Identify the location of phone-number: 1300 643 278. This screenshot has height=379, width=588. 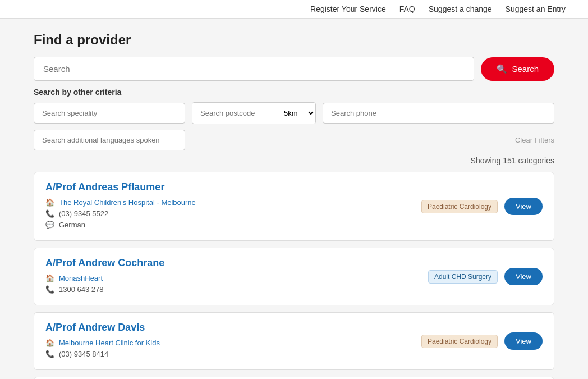
(81, 290).